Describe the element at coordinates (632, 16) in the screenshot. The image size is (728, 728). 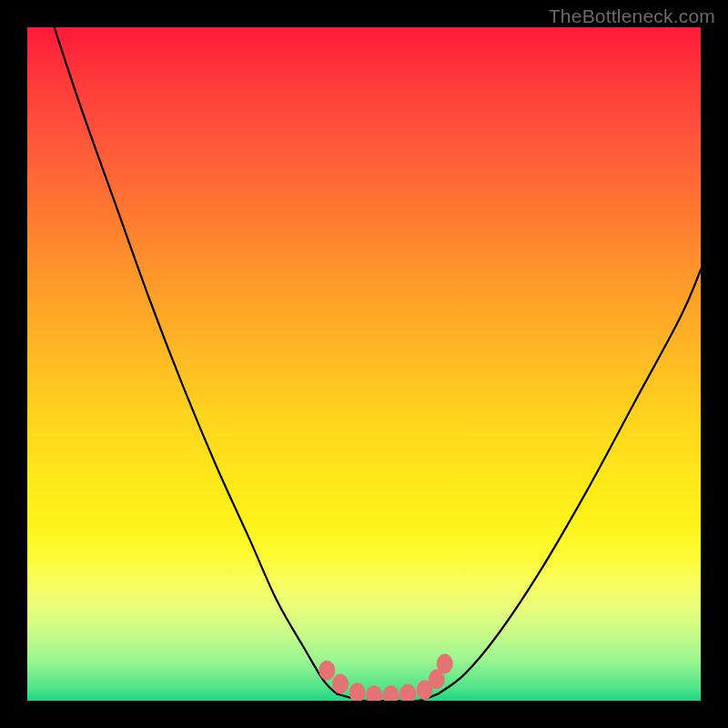
I see `watermark-text: TheBottleneck.com` at that location.